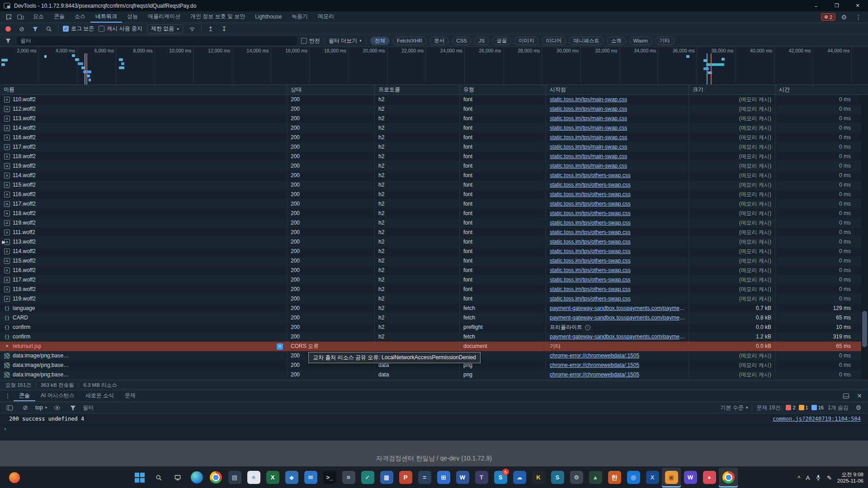 Image resolution: width=868 pixels, height=488 pixels. I want to click on console-source-link: common.js?20240719:1104:504, so click(816, 419).